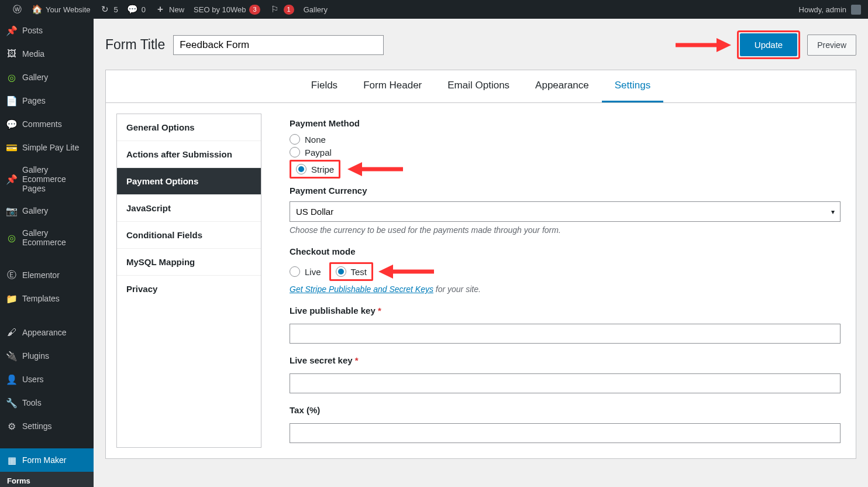  I want to click on admin-sidebar: 📌Posts🖼Media◎Gallery📄Pages💬Comments💳Simp…, so click(47, 253).